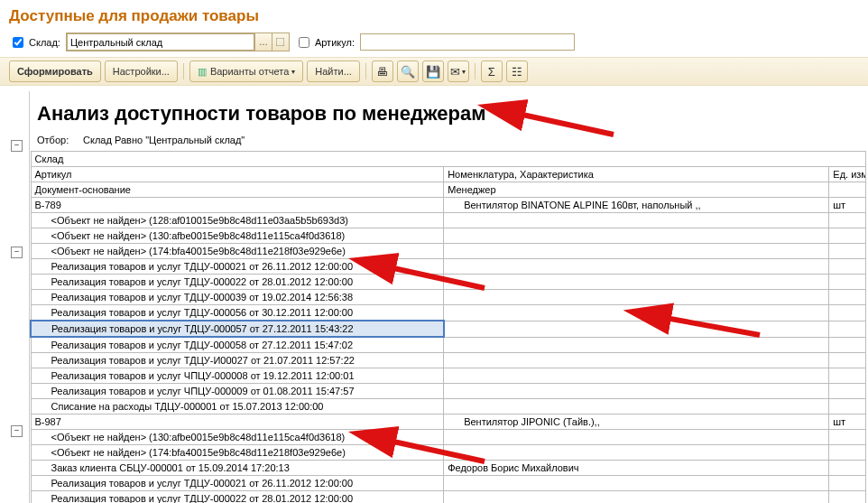 The width and height of the screenshot is (868, 503). I want to click on mail-button: ✉▾, so click(458, 71).